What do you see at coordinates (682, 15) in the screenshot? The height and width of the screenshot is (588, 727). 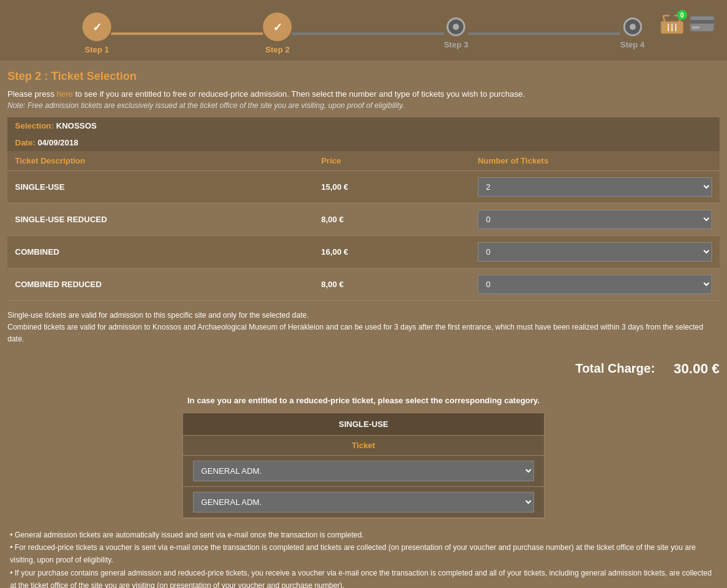 I see `basket-count-badge: 0` at bounding box center [682, 15].